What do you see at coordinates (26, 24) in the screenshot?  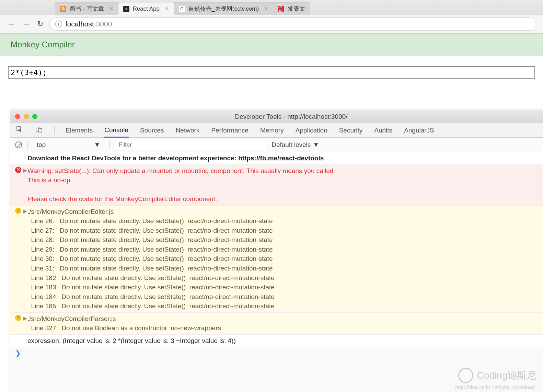 I see `nav-forward-icon: →` at bounding box center [26, 24].